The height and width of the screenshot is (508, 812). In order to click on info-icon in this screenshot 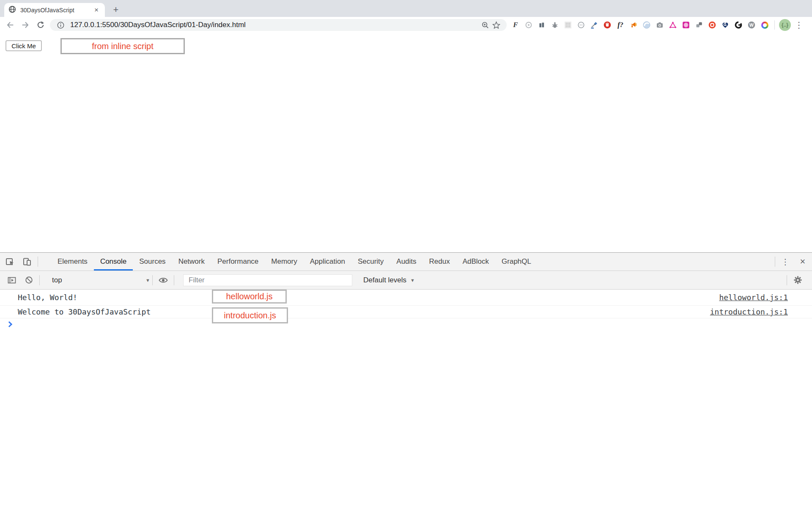, I will do `click(60, 25)`.